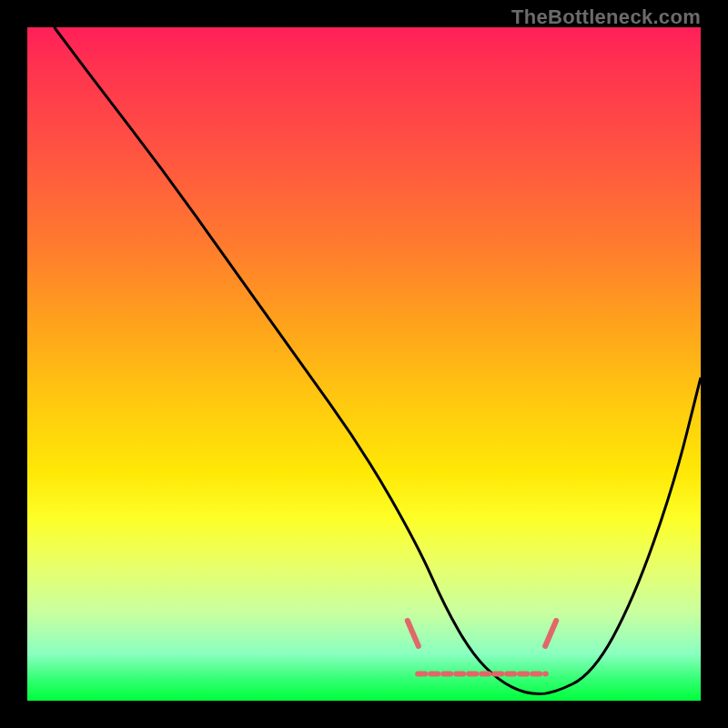  What do you see at coordinates (606, 17) in the screenshot?
I see `watermark: TheBottleneck.com` at bounding box center [606, 17].